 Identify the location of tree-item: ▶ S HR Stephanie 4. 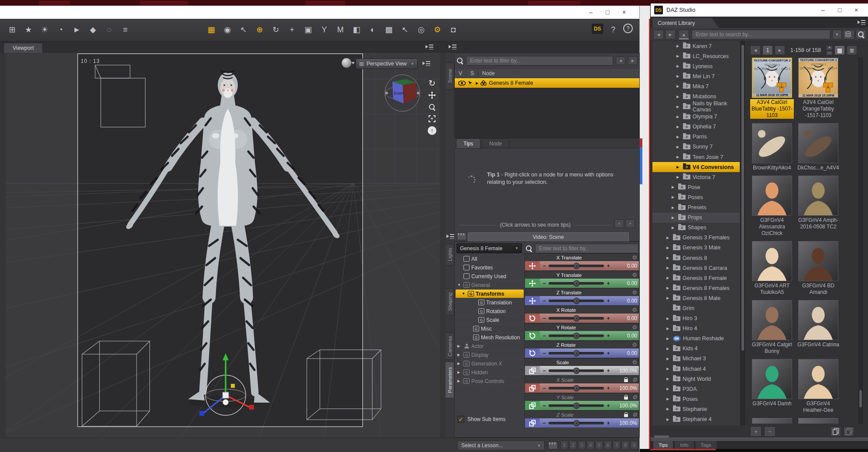
(696, 419).